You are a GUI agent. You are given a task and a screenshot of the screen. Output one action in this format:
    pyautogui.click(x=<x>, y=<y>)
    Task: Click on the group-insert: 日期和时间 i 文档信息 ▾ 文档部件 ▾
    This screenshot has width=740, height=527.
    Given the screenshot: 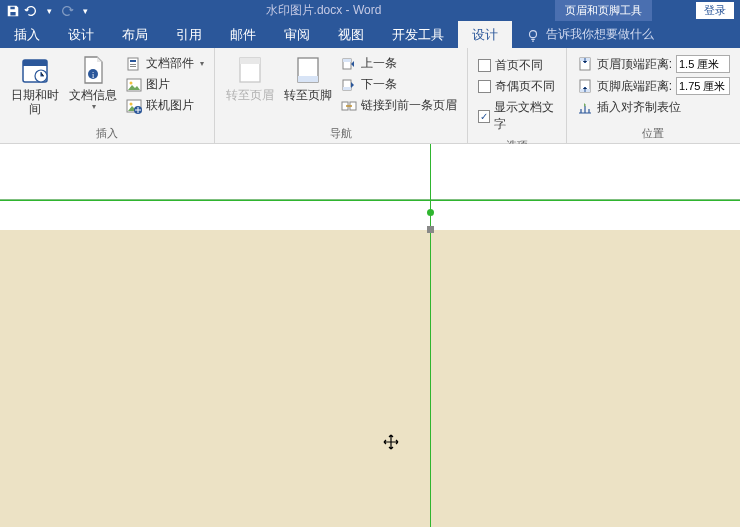 What is the action you would take?
    pyautogui.click(x=108, y=96)
    